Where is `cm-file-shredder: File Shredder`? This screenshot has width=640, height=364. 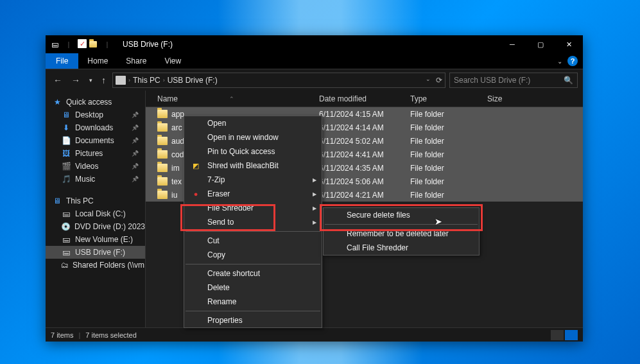 cm-file-shredder: File Shredder is located at coordinates (253, 208).